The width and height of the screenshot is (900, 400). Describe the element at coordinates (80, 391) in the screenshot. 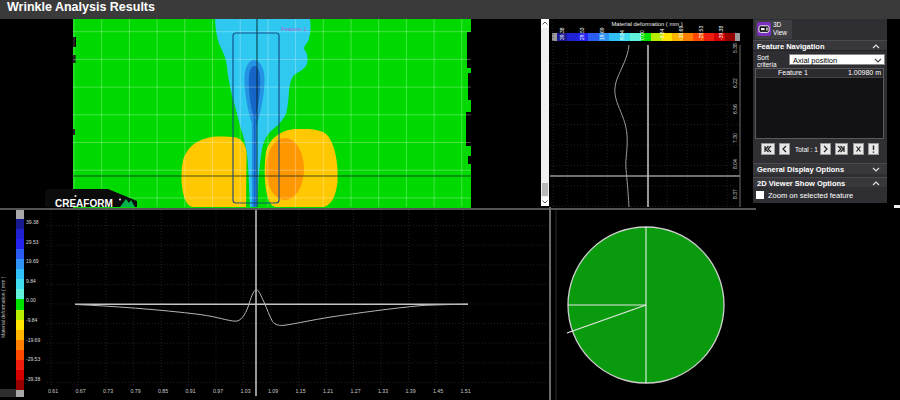

I see `svg-text: 0.67` at that location.